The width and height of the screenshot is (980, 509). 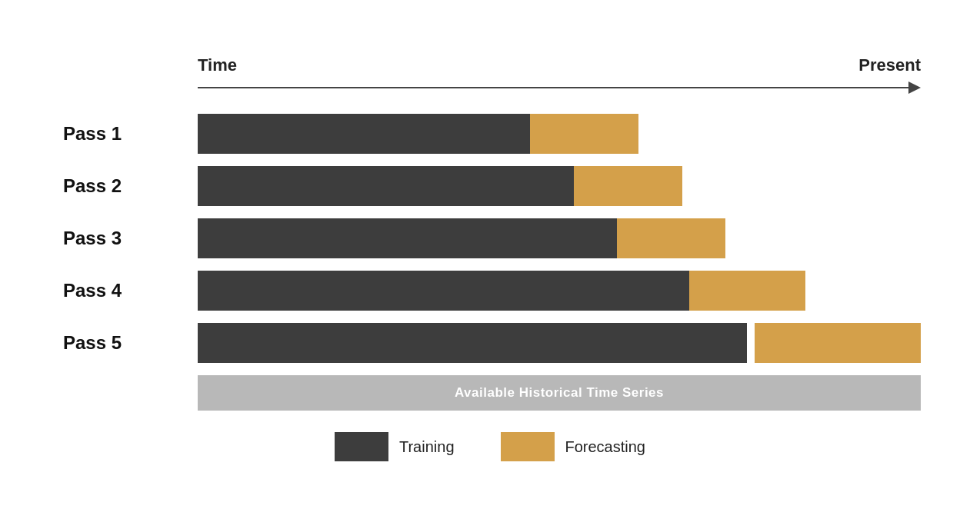 What do you see at coordinates (559, 238) in the screenshot?
I see `pass-row: Pass 3` at bounding box center [559, 238].